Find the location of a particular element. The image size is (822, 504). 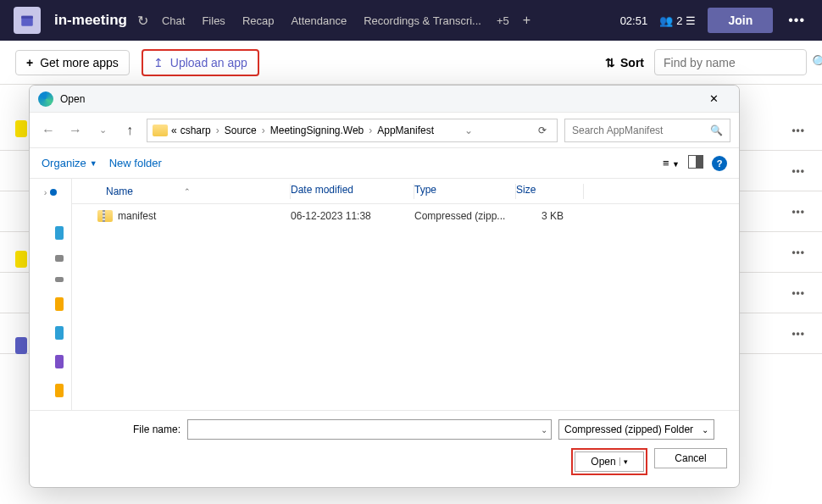

sort-icon: ⇅ is located at coordinates (610, 63).